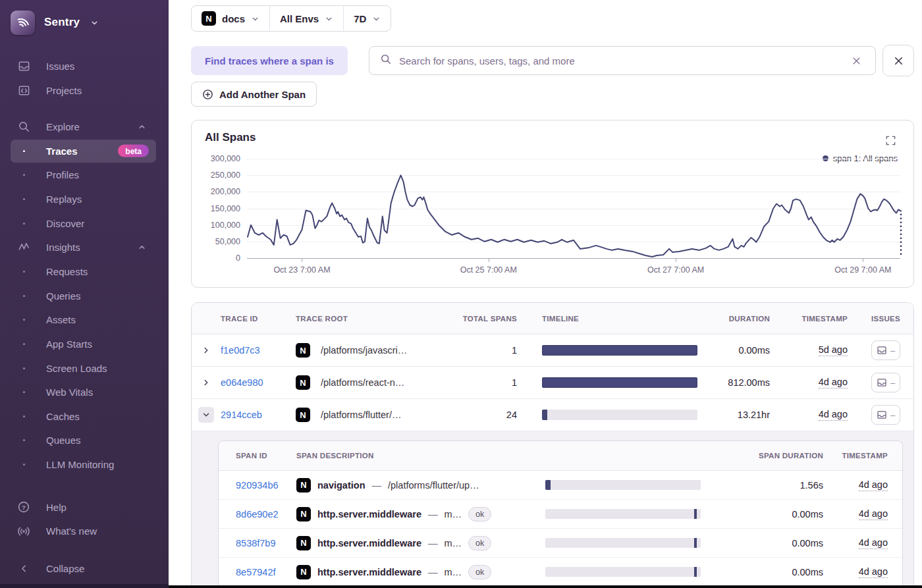  What do you see at coordinates (24, 248) in the screenshot?
I see `pulse-icon` at bounding box center [24, 248].